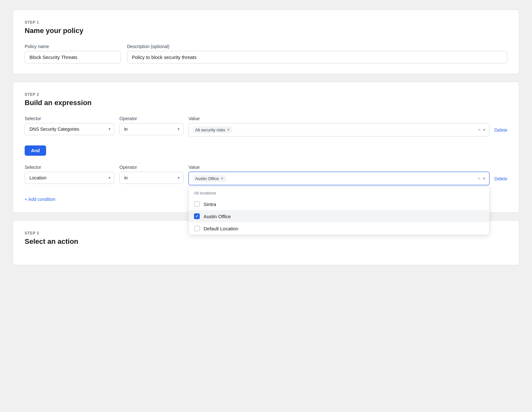 The height and width of the screenshot is (412, 532). I want to click on row1-value-label: Value, so click(339, 119).